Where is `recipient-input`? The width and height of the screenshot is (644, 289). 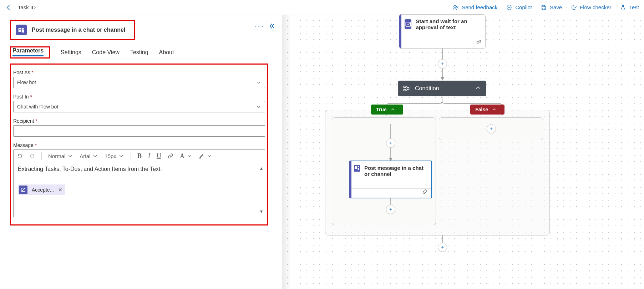
recipient-input is located at coordinates (139, 131).